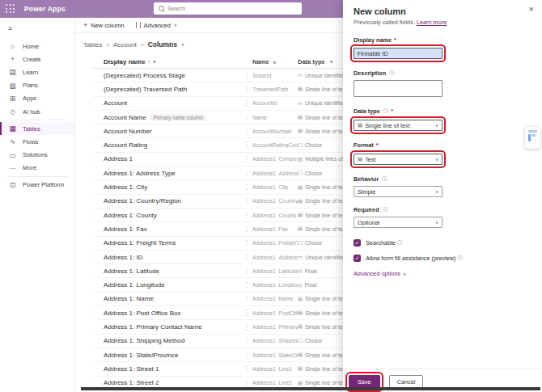  What do you see at coordinates (275, 61) in the screenshot?
I see `header-name: Name ∨` at bounding box center [275, 61].